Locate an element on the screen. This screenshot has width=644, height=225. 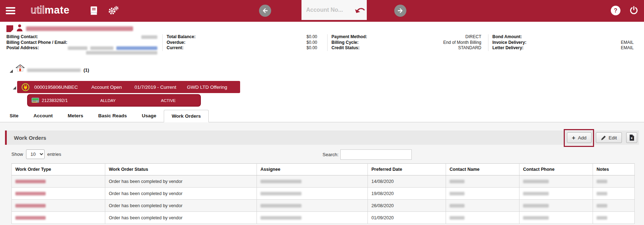
invoice-delivery-label: Invoice Delivery: is located at coordinates (509, 43).